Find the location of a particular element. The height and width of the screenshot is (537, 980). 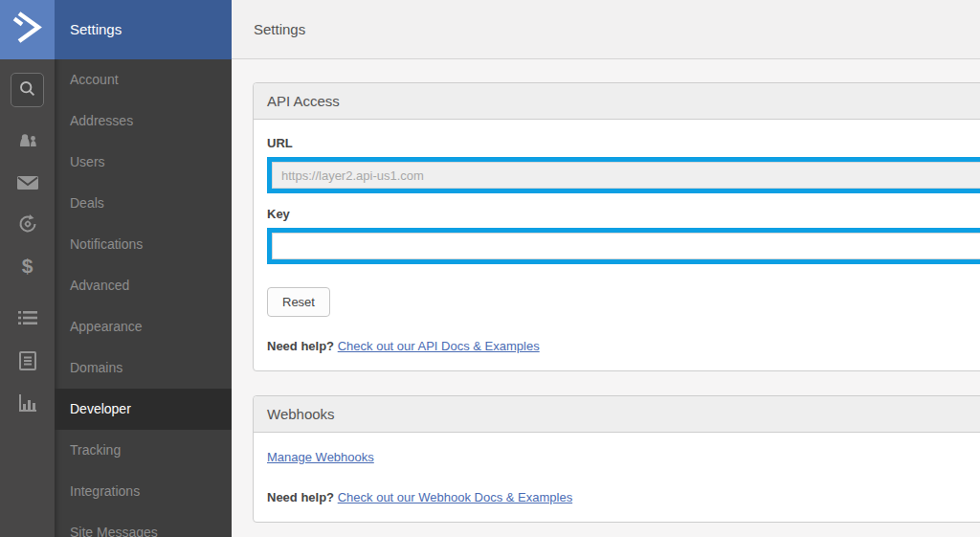

manage-webhooks-link: Manage Webhooks is located at coordinates (321, 458).